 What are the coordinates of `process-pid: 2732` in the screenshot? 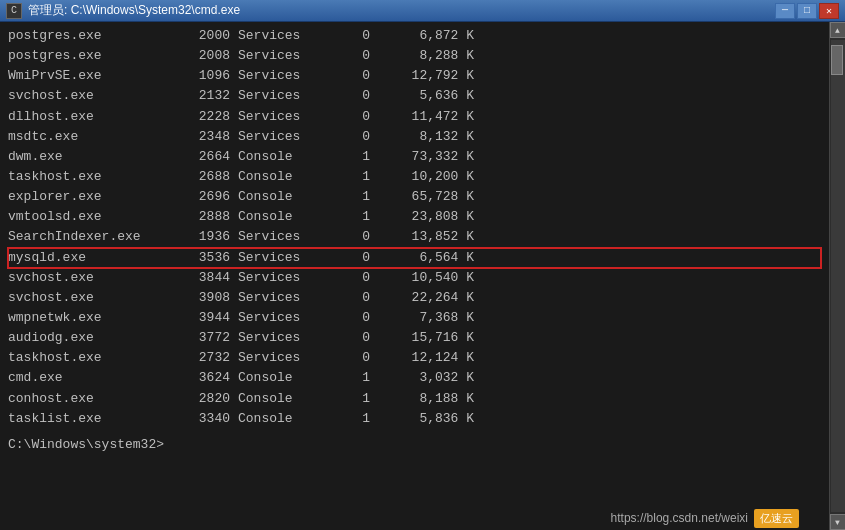 It's located at (203, 358).